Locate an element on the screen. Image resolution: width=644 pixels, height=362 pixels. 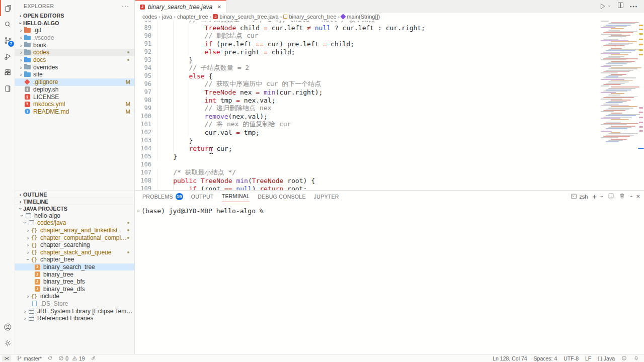
file-row: ›codes is located at coordinates (74, 52).